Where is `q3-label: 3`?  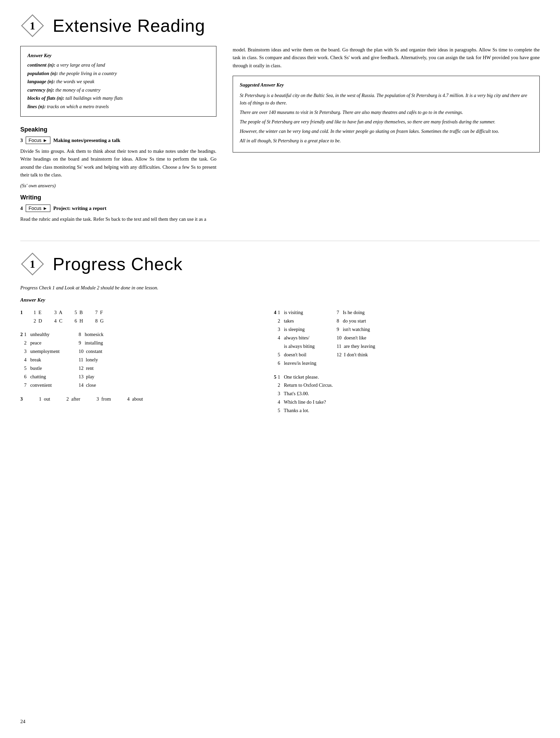
q3-label: 3 is located at coordinates (22, 399).